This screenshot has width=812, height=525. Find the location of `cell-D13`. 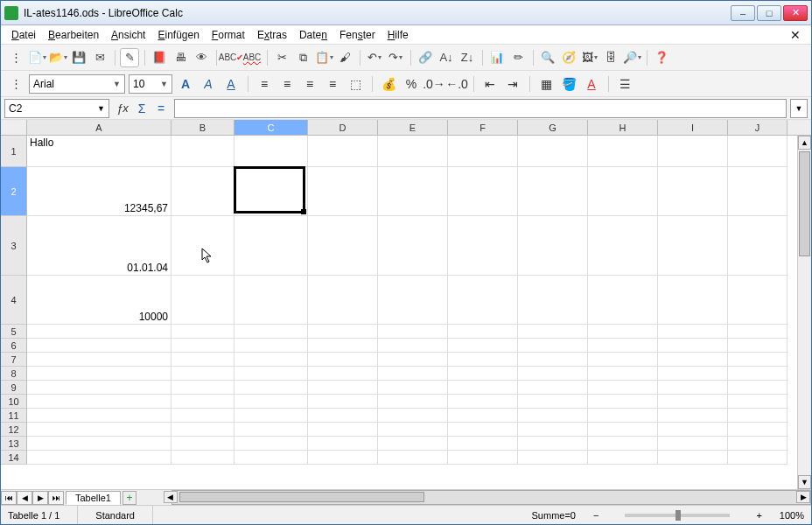

cell-D13 is located at coordinates (343, 444).